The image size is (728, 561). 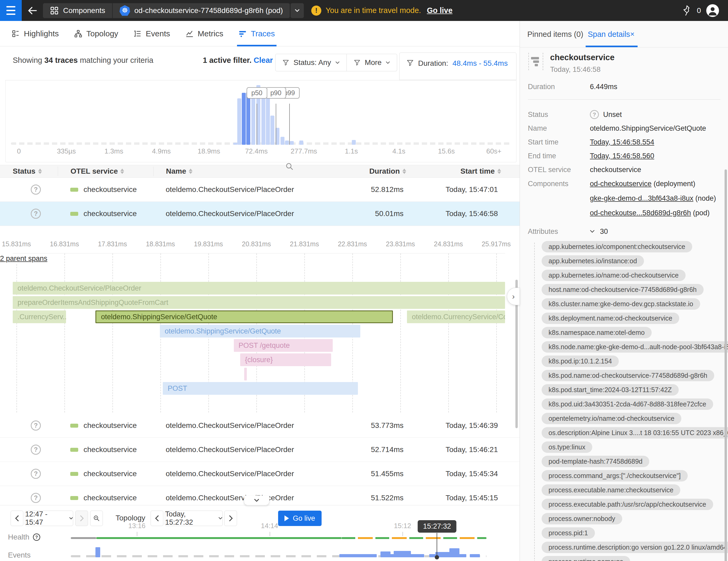 I want to click on span-bar: POST /getquote, so click(x=283, y=345).